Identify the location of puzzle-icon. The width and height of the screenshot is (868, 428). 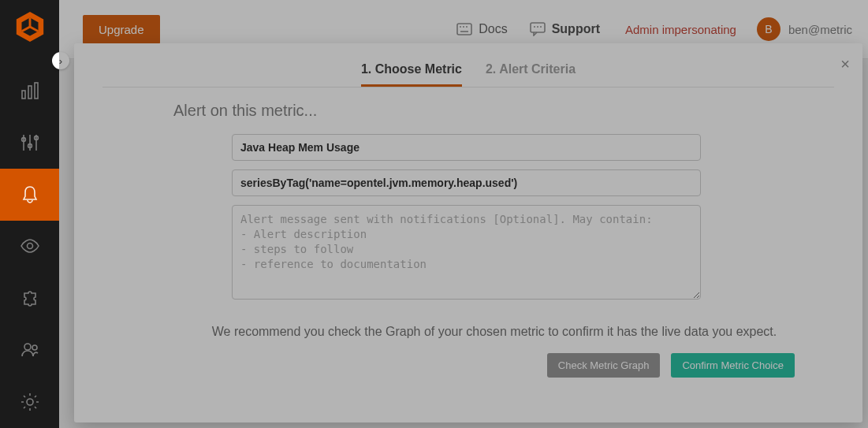
(30, 298).